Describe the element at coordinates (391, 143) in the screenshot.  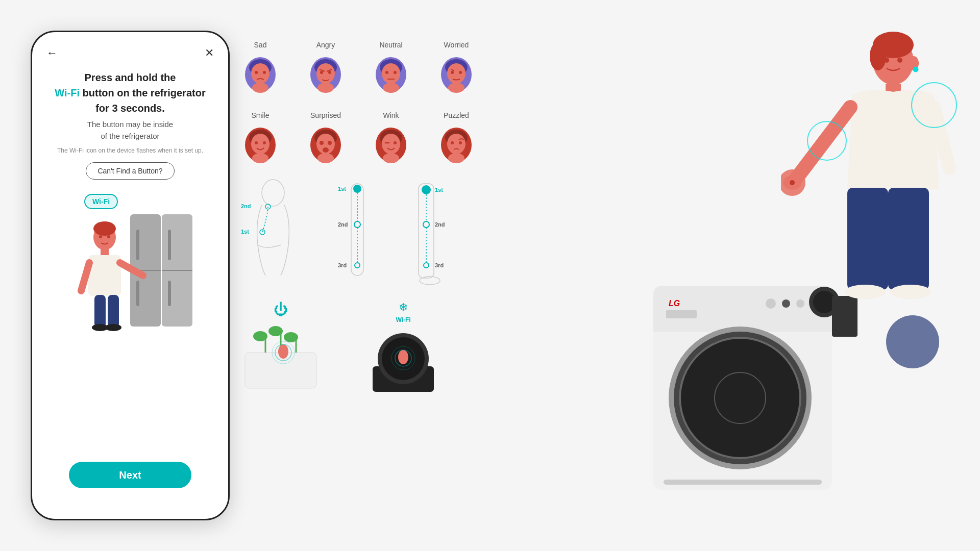
I see `face-wink-avatar` at that location.